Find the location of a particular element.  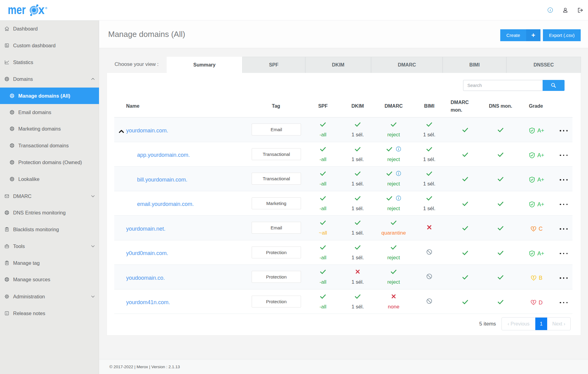

svg-text: mer is located at coordinates (17, 10).